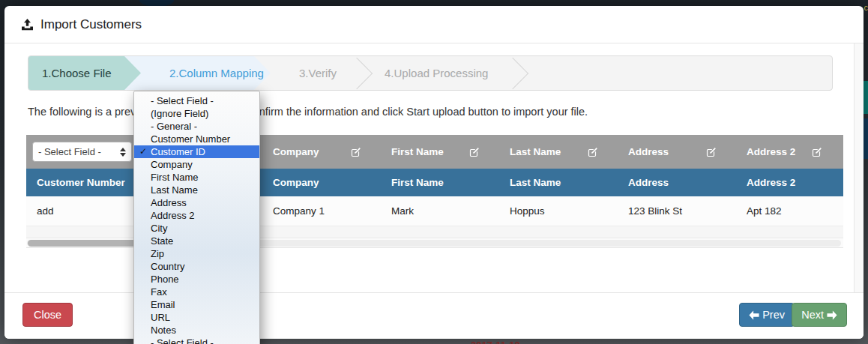 This screenshot has height=344, width=868. I want to click on step-upload-processing: 4.Upload Processing, so click(435, 73).